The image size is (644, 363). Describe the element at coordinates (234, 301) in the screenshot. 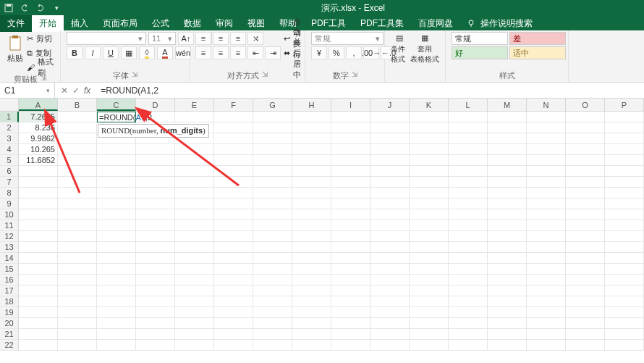

I see `cell-F18` at that location.